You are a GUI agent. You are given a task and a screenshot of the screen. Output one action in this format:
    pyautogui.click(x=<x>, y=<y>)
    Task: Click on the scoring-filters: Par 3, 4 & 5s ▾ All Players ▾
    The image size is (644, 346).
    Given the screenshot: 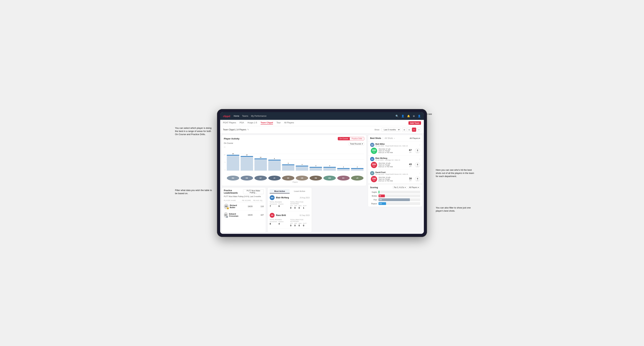 What is the action you would take?
    pyautogui.click(x=406, y=187)
    